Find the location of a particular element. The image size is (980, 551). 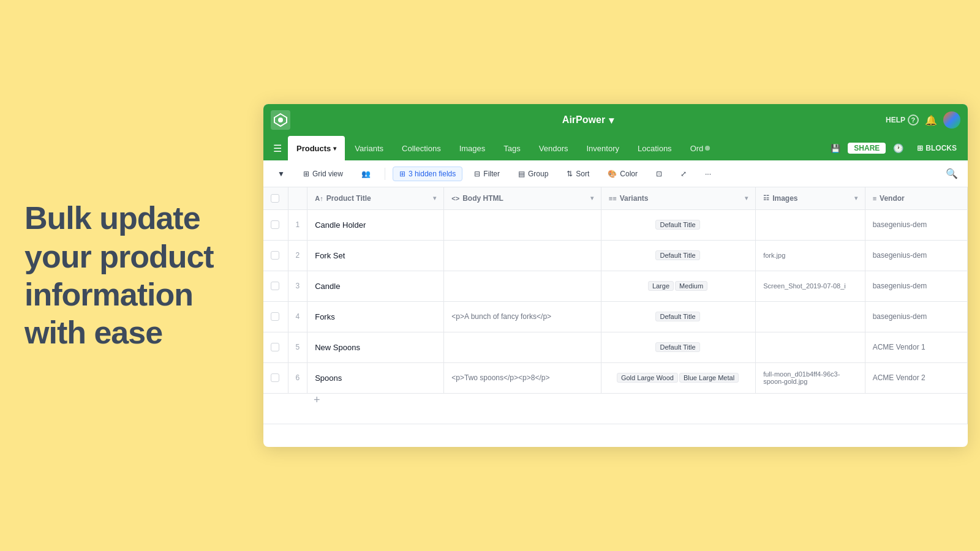

group-users-button: 👥 is located at coordinates (366, 174).